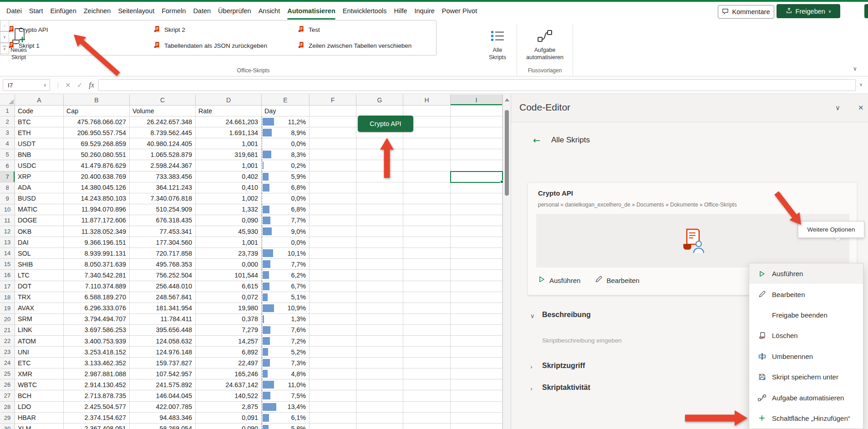 The height and width of the screenshot is (429, 868). What do you see at coordinates (39, 363) in the screenshot?
I see `cell-a24: ETC` at bounding box center [39, 363].